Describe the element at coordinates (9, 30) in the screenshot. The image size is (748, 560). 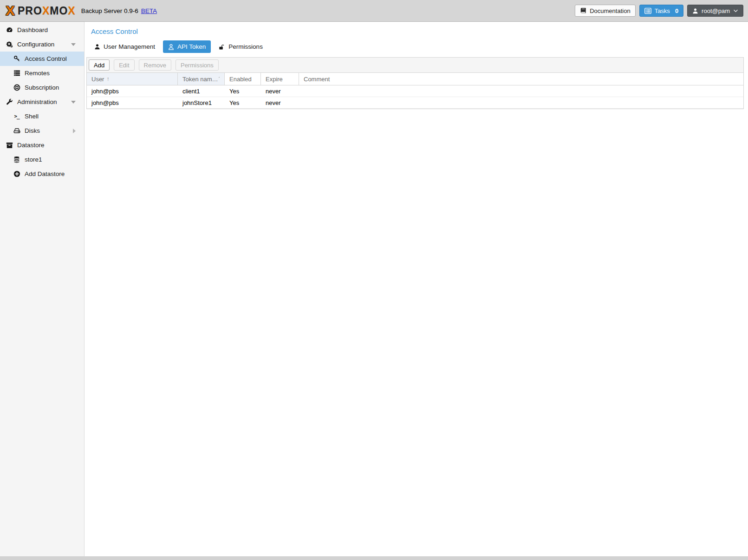
I see `dashboard-icon` at that location.